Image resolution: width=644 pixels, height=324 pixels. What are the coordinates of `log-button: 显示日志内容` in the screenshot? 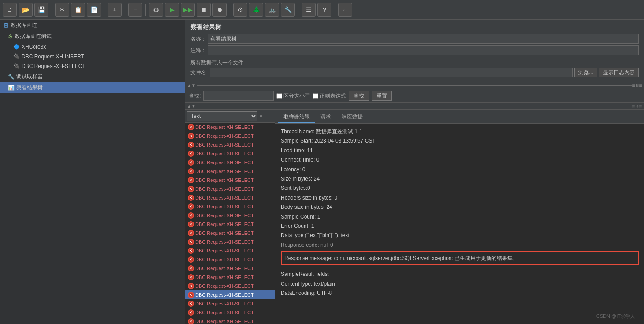 It's located at (619, 72).